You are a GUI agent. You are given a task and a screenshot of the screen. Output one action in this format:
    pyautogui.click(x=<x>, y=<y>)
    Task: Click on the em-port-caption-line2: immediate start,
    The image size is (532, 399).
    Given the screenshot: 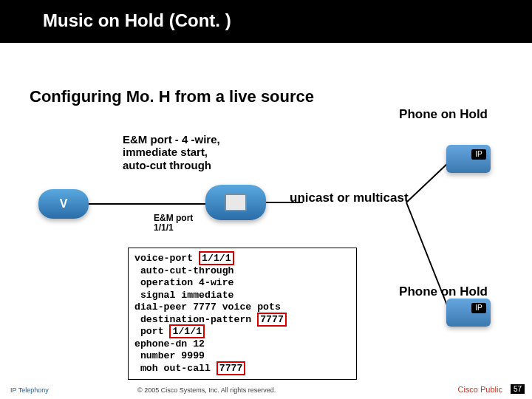 What is the action you would take?
    pyautogui.click(x=171, y=152)
    